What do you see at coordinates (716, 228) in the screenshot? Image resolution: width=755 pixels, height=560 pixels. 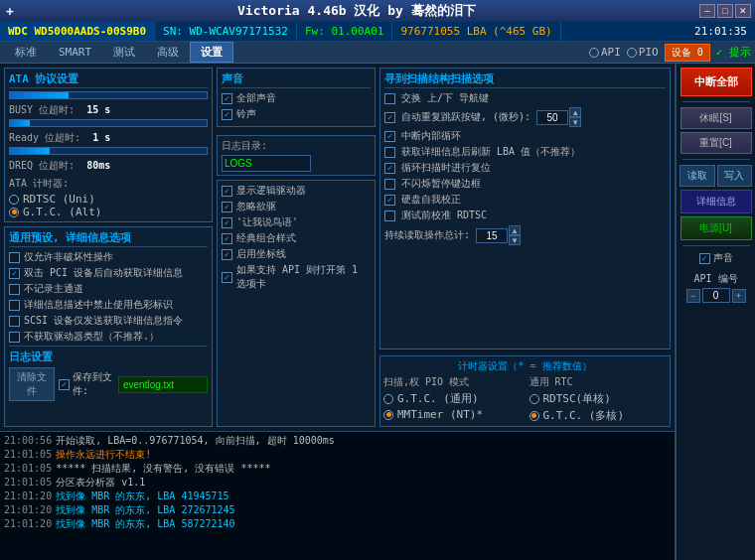 I see `power-button: 电源[U]` at bounding box center [716, 228].